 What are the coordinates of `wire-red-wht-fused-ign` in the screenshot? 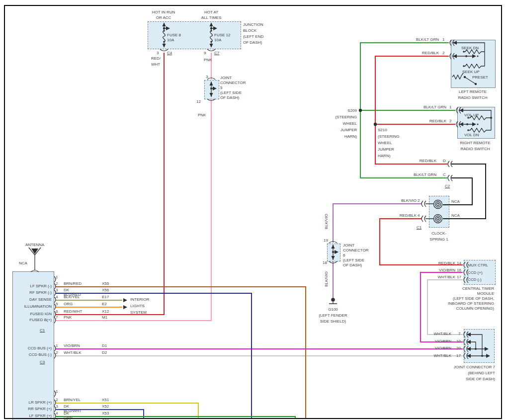 It's located at (110, 184).